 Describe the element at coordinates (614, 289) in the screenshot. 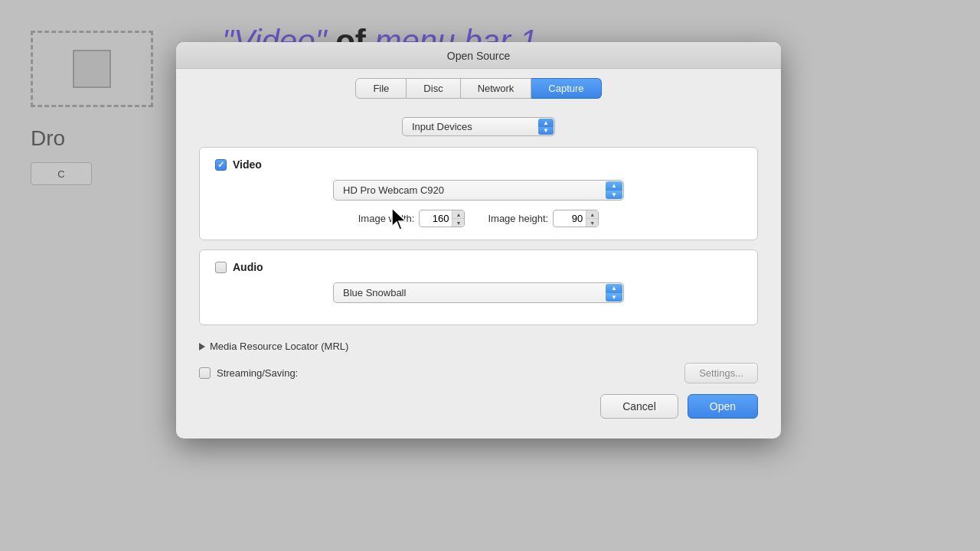

I see `audio-device-up: ▲` at that location.